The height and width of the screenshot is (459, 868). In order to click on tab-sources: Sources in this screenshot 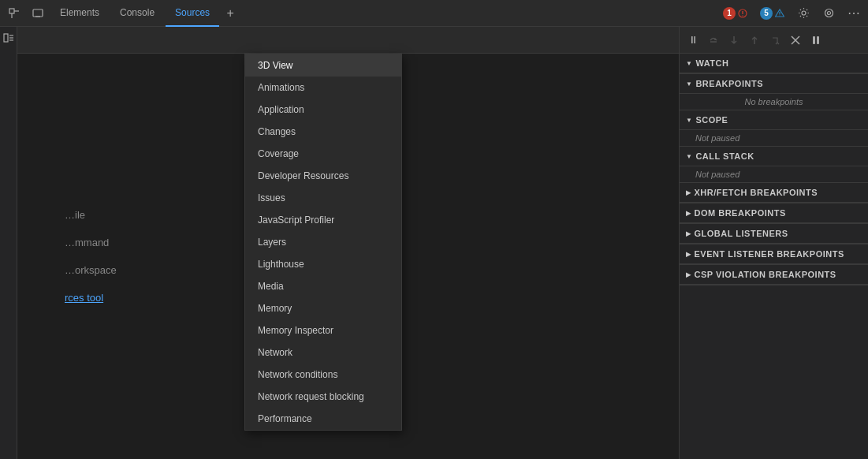, I will do `click(192, 13)`.